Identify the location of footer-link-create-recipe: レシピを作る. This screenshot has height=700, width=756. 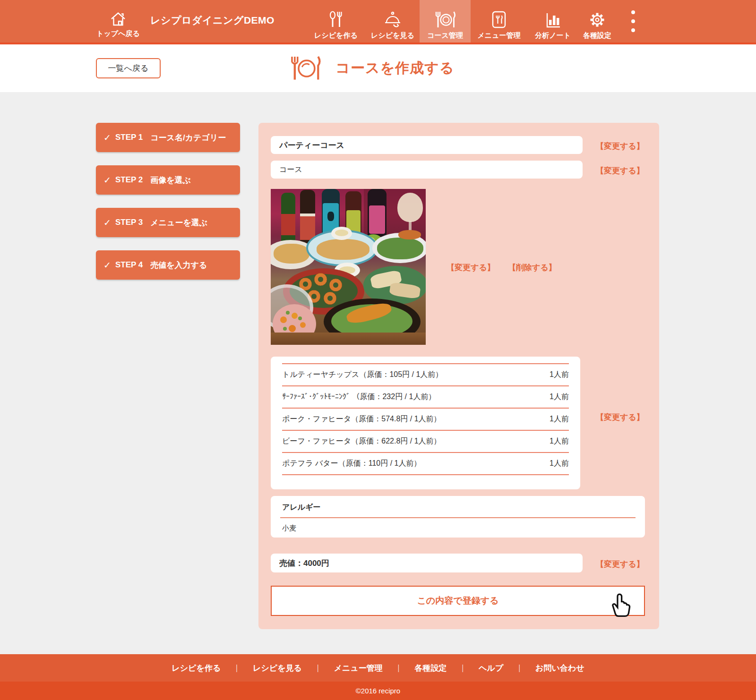
(196, 668).